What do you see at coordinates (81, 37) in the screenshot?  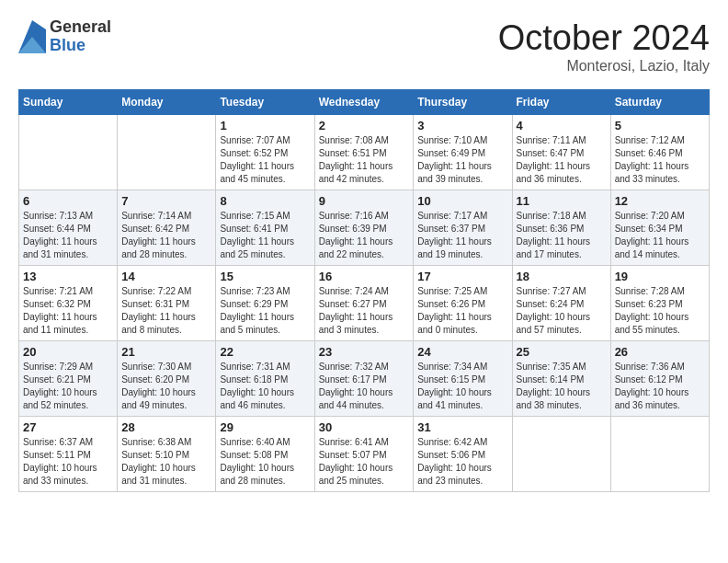 I see `logo-text: General Blue` at bounding box center [81, 37].